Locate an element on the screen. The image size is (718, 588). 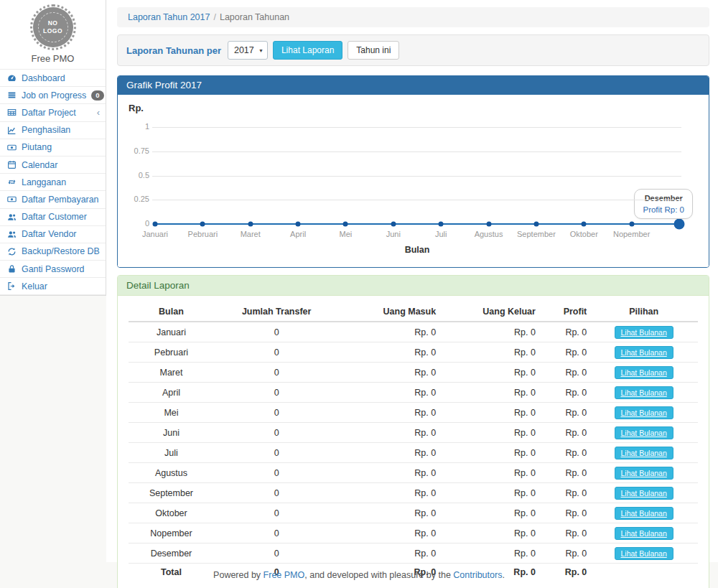
cell-bulan: Mei is located at coordinates (171, 413).